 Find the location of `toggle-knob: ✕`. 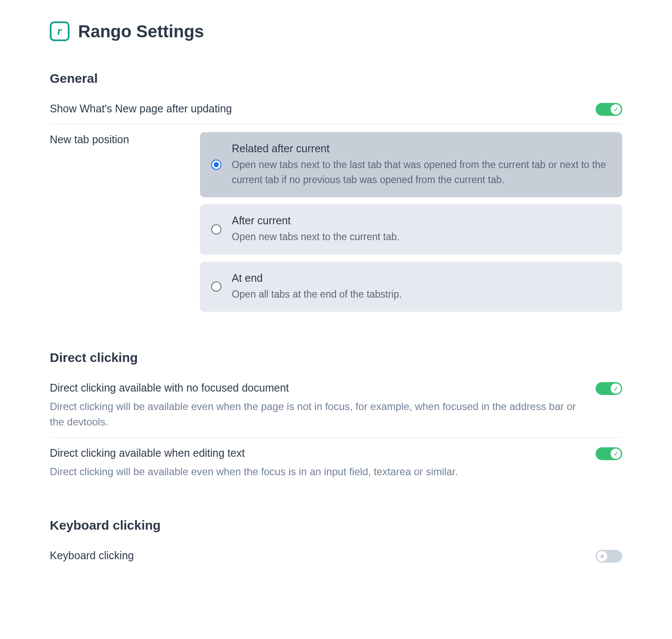

toggle-knob: ✕ is located at coordinates (602, 556).